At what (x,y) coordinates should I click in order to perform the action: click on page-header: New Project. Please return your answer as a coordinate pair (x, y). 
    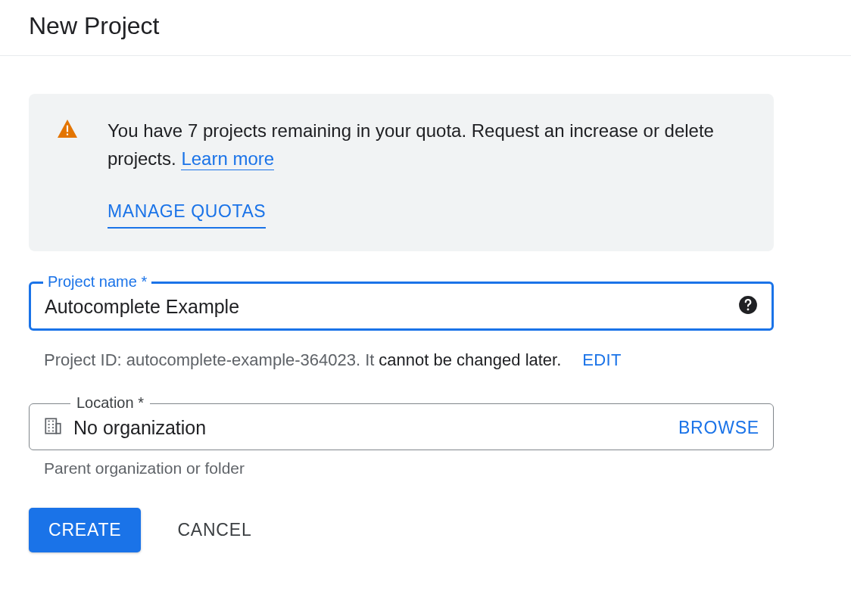
    Looking at the image, I should click on (426, 28).